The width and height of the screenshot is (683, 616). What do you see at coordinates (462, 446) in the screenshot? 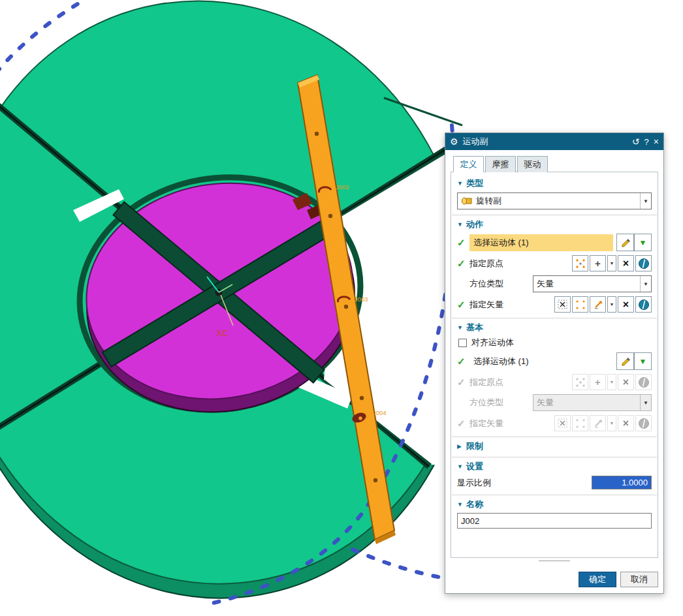
I see `collapse-arrow-icon: ▶` at bounding box center [462, 446].